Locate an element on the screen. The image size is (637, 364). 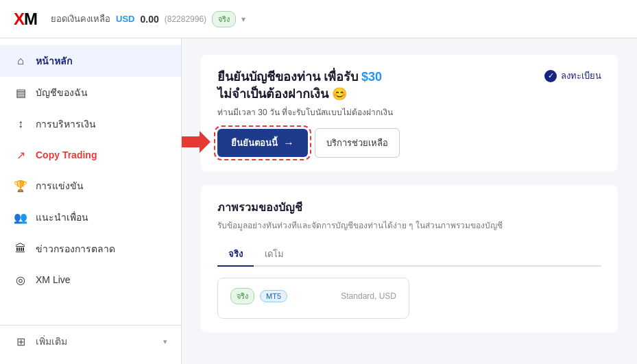
home-icon: ⌂ is located at coordinates (21, 61).